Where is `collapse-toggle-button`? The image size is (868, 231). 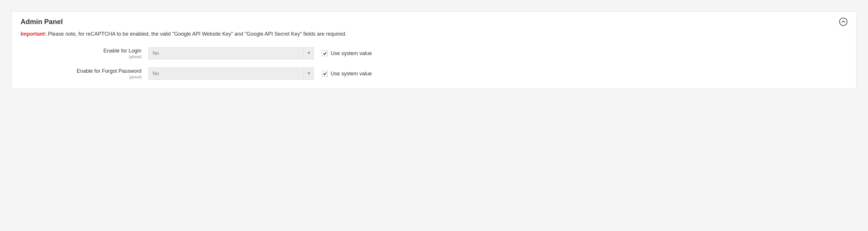
collapse-toggle-button is located at coordinates (843, 22).